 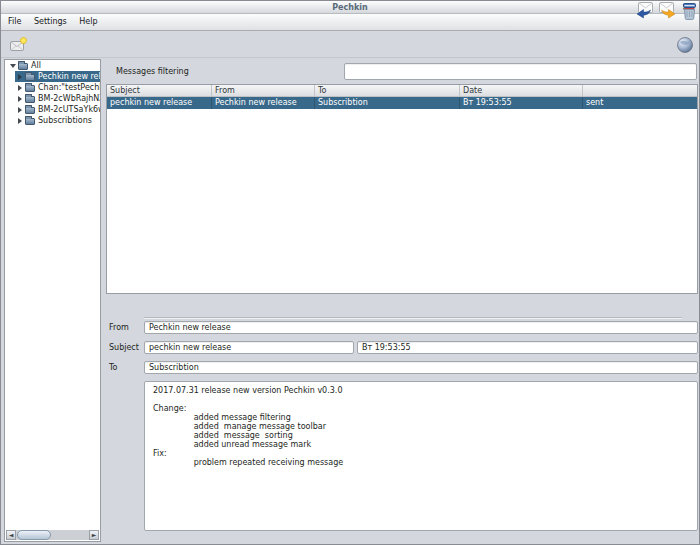 I want to click on titlebar: Pechkin ×, so click(x=350, y=8).